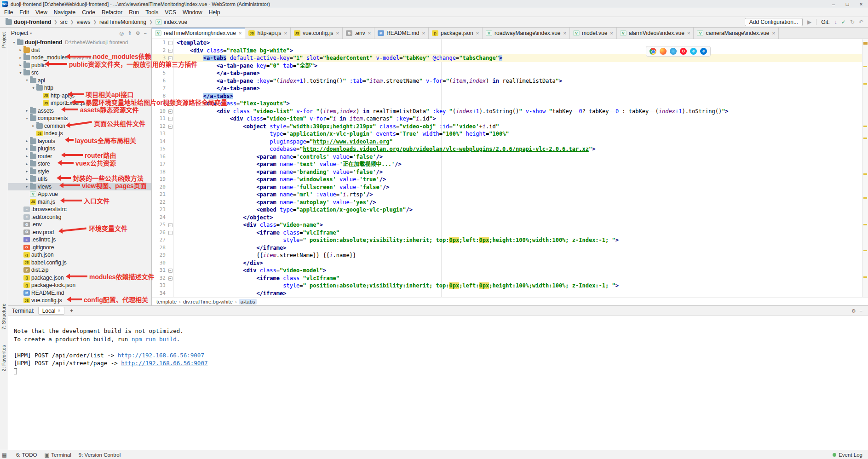  I want to click on toolwindow-switcher-icon: ▦, so click(6, 455).